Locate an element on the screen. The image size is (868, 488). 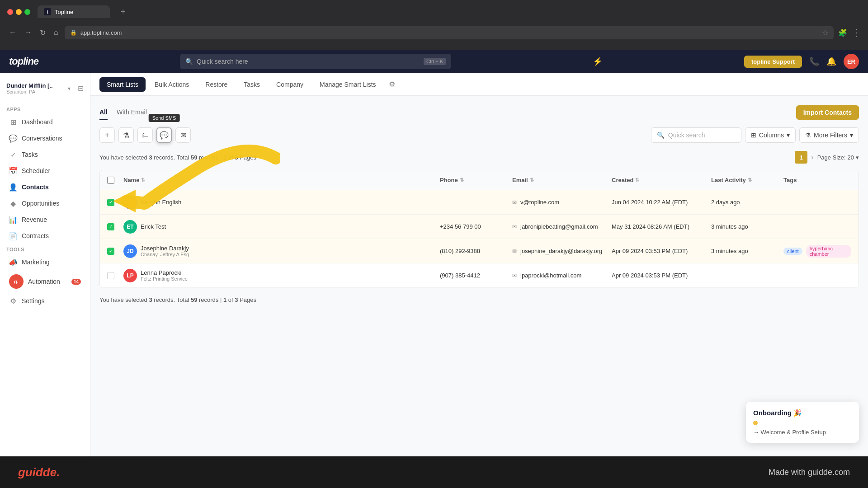
quick-search-icon: 🔍 is located at coordinates (661, 135).